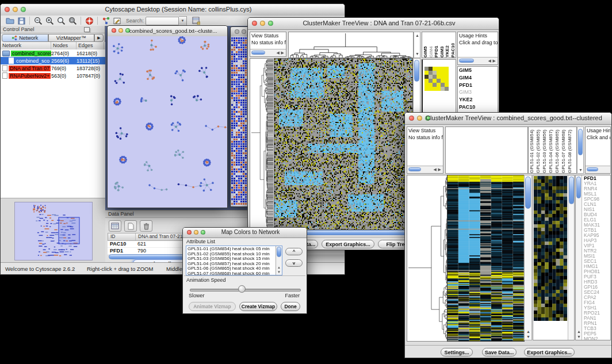  I want to click on network-graph-canvas, so click(167, 122).